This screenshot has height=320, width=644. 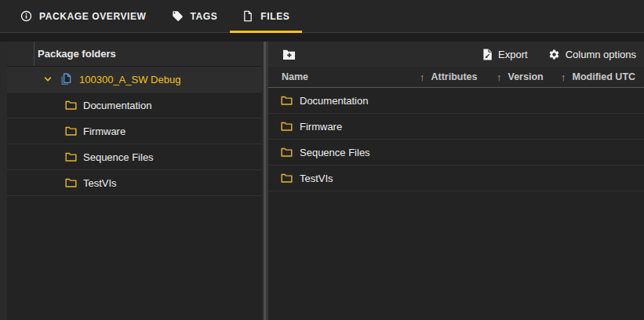 I want to click on column-header-modified-utc: ↑ Modified UTC, so click(x=602, y=77).